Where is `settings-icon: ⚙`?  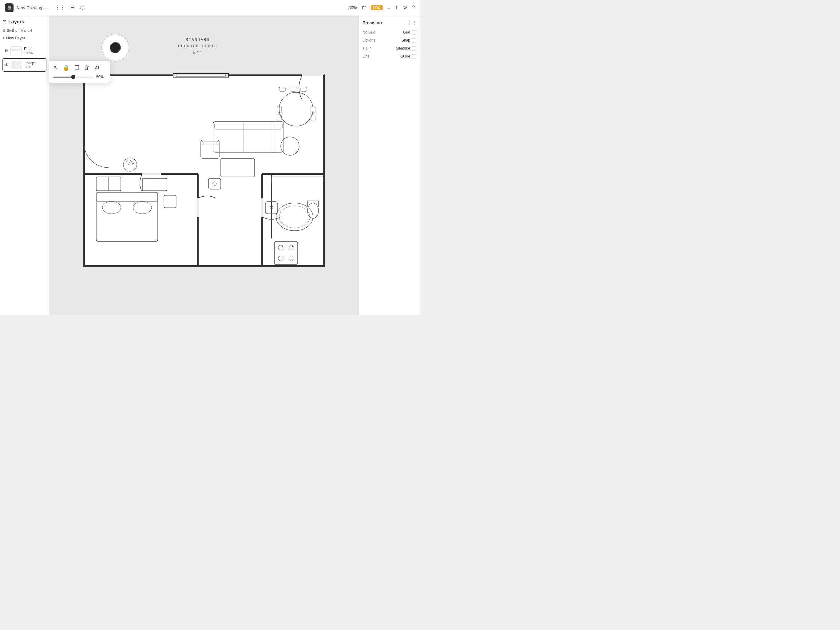
settings-icon: ⚙ is located at coordinates (405, 8).